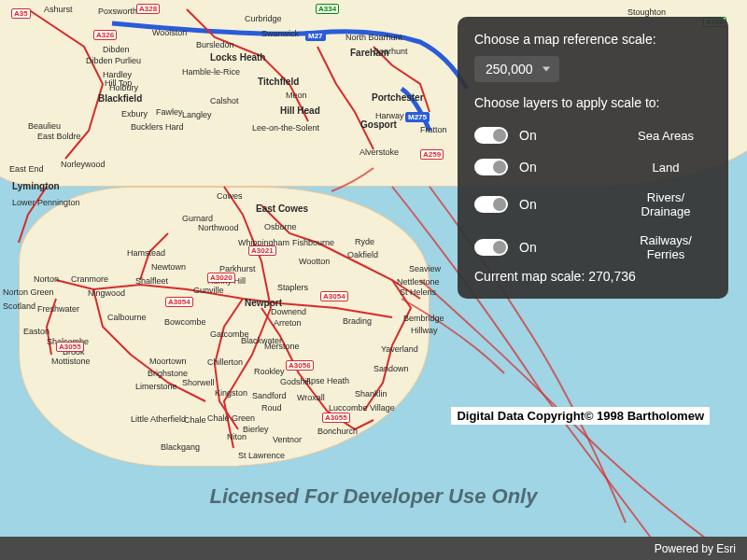 The width and height of the screenshot is (747, 560). Describe the element at coordinates (593, 189) in the screenshot. I see `layers-list: On Sea Areas On Land On Rivers/ Drainage…` at that location.